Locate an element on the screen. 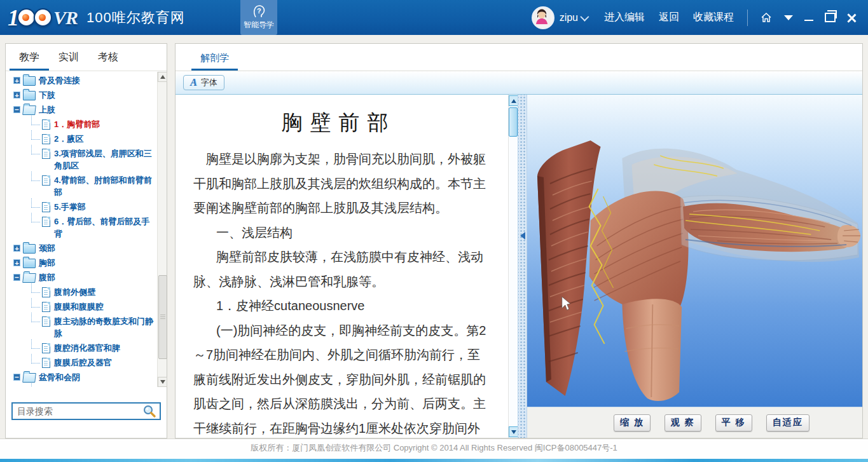  tree-item: 4.臂前部、肘前部和前臂前部 is located at coordinates (81, 186).